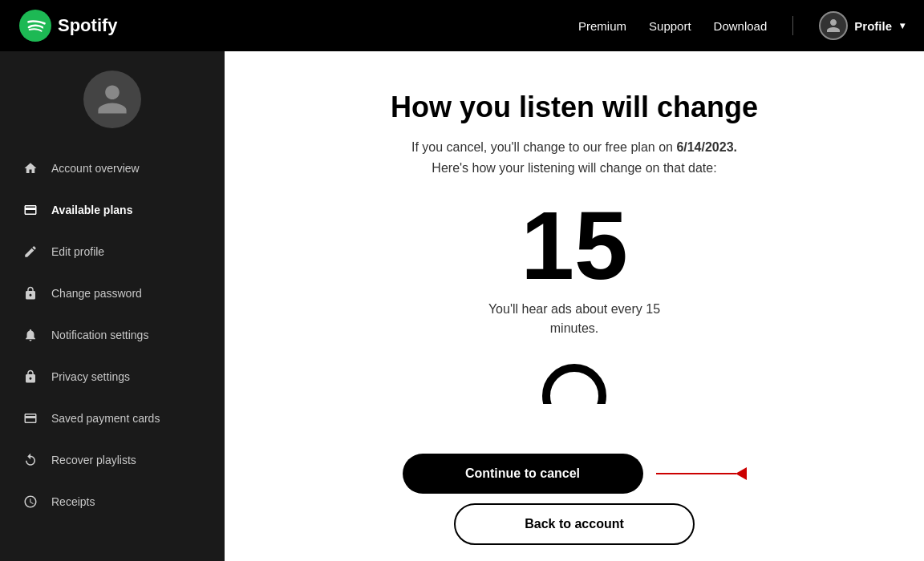  What do you see at coordinates (574, 524) in the screenshot?
I see `back-to-account-button: Back to account` at bounding box center [574, 524].